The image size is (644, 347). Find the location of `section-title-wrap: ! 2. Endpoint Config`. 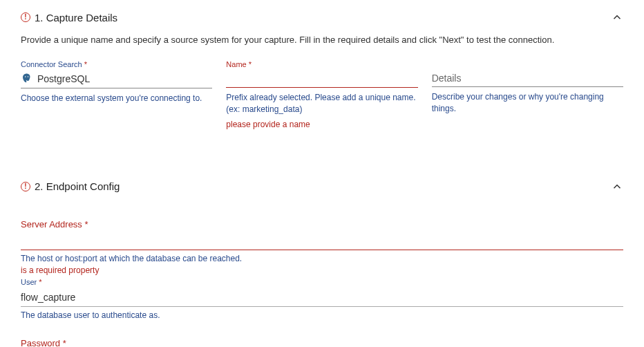

section-title-wrap: ! 2. Endpoint Config is located at coordinates (70, 187).